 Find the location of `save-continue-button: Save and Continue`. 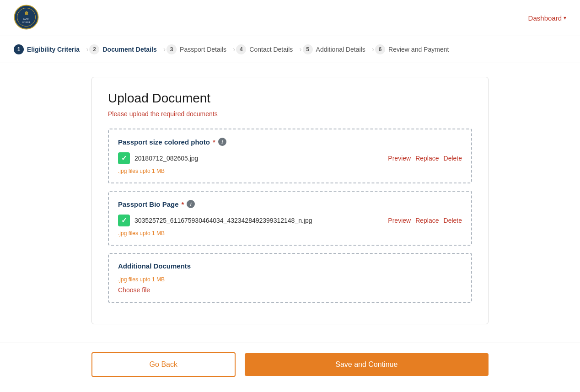

save-continue-button: Save and Continue is located at coordinates (367, 365).